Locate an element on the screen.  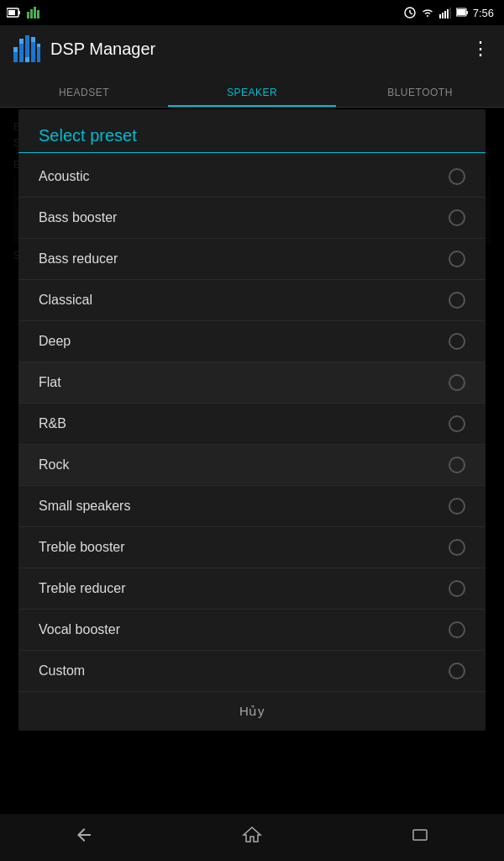
recents-button is located at coordinates (420, 837).